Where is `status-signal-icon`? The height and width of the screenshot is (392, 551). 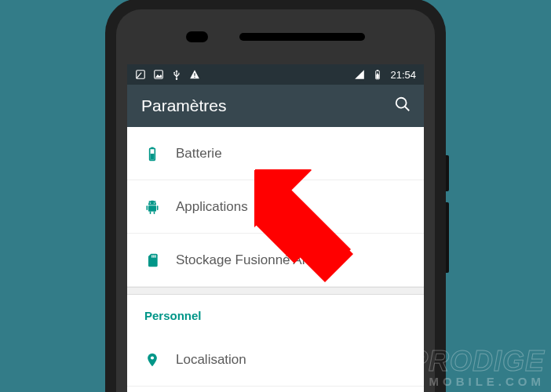
status-signal-icon is located at coordinates (359, 74).